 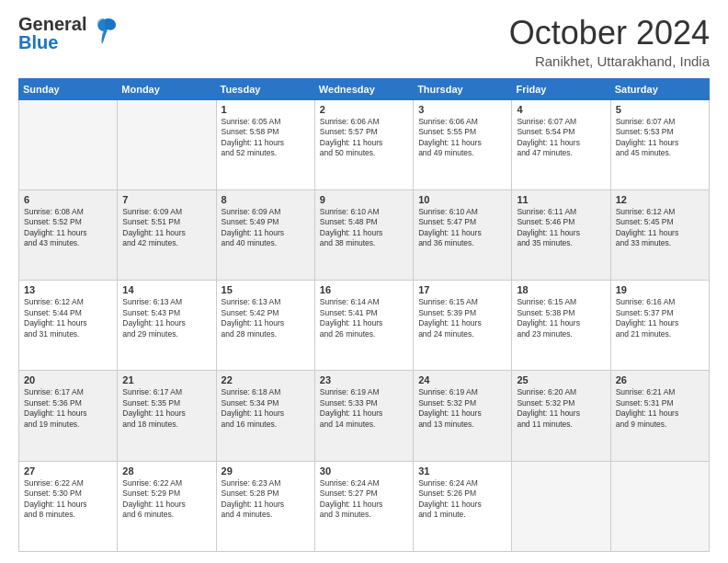 What do you see at coordinates (462, 109) in the screenshot?
I see `day-number: 3` at bounding box center [462, 109].